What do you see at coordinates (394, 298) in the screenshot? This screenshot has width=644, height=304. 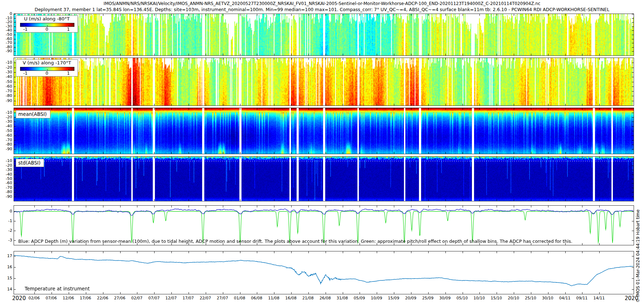 I see `date-tick-label: 15/09` at bounding box center [394, 298].